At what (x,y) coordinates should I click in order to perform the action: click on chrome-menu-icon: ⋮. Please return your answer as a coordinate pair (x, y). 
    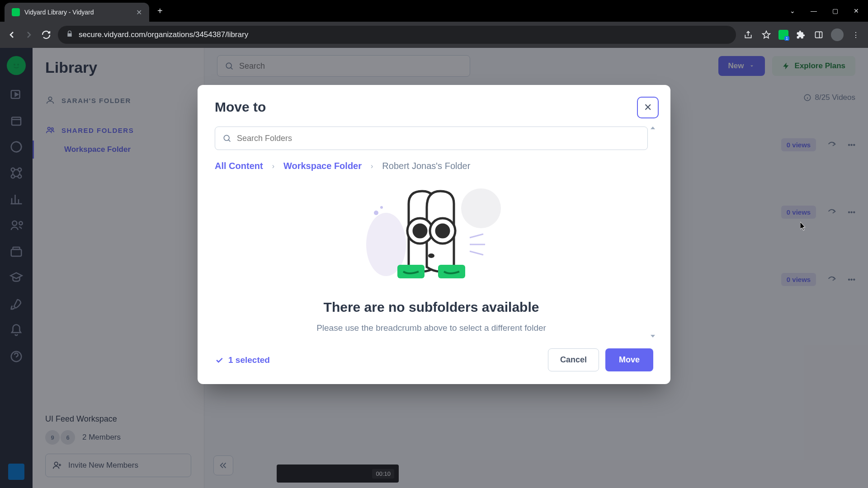
    Looking at the image, I should click on (856, 35).